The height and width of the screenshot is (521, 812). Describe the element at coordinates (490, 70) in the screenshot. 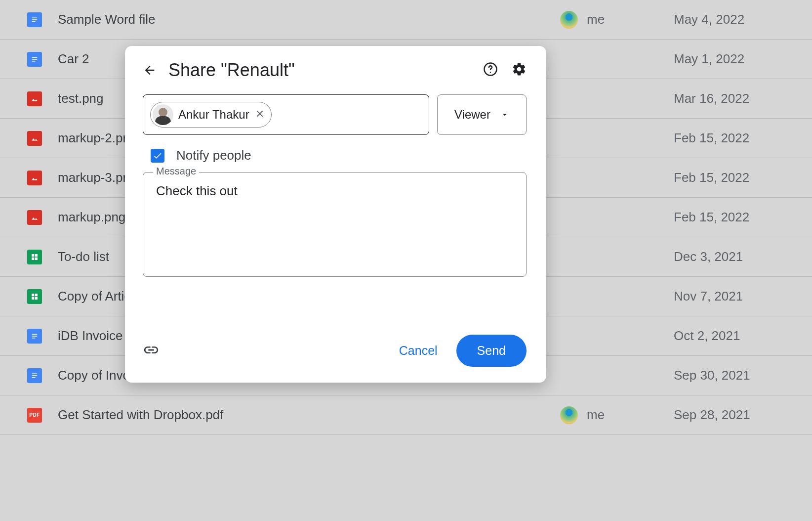

I see `help-icon` at that location.